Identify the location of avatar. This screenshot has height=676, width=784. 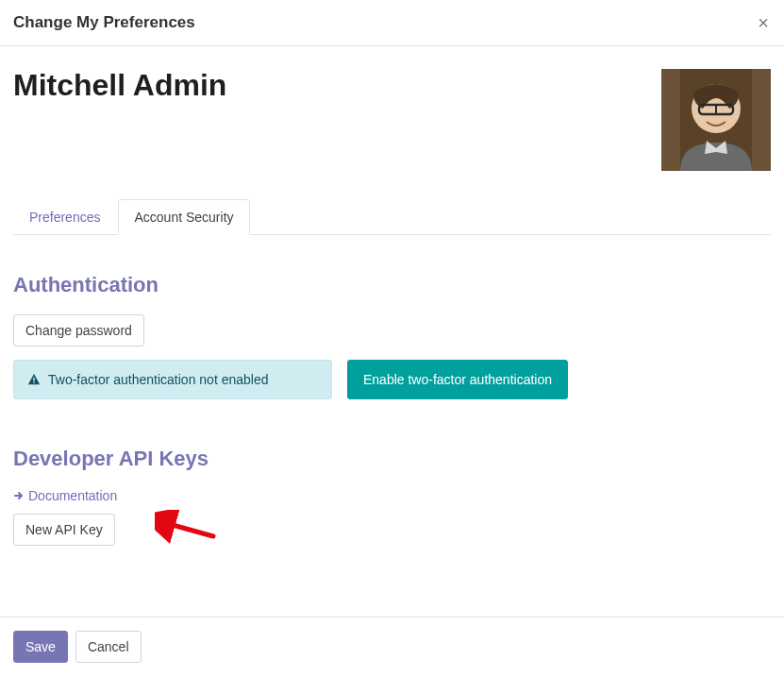
(716, 120).